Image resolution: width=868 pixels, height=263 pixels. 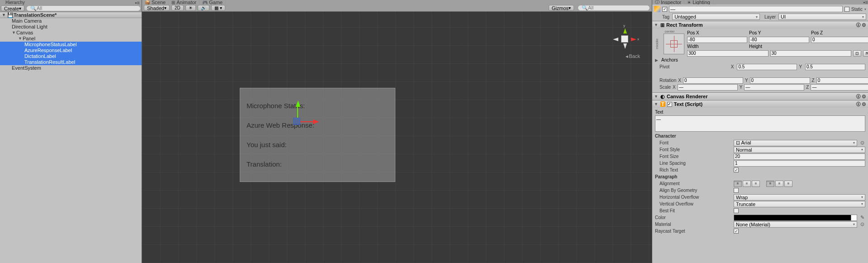 I want to click on material-picker-icon: ⊙, so click(x=862, y=225).